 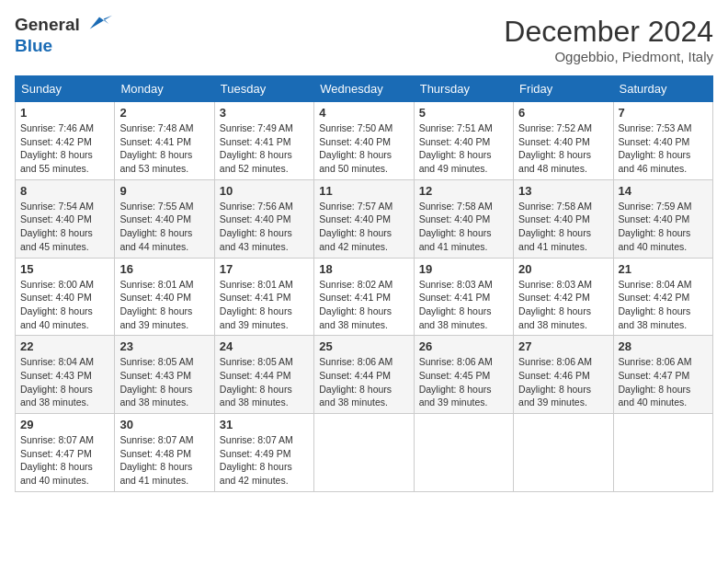 I want to click on day-number: 22, so click(x=64, y=346).